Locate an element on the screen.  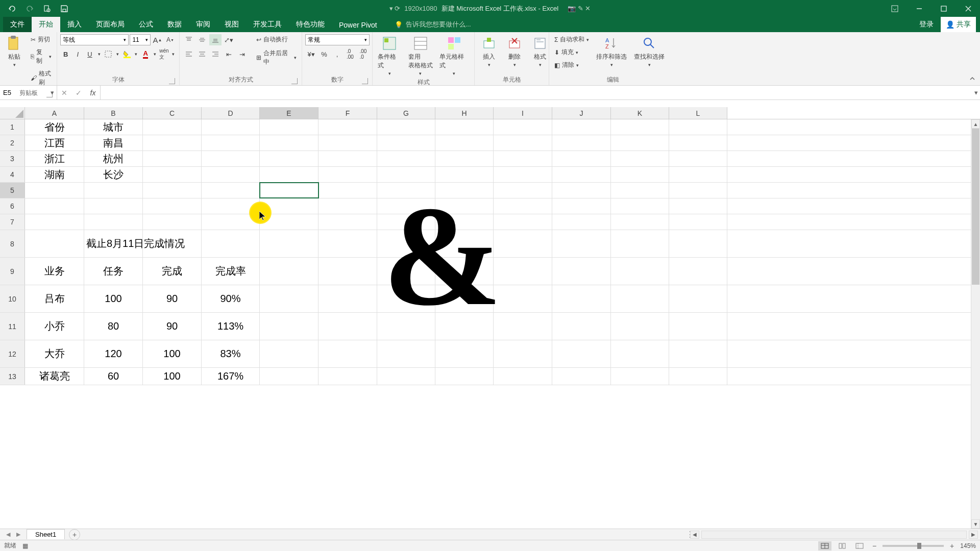
name-box: E5▾ is located at coordinates (29, 93).